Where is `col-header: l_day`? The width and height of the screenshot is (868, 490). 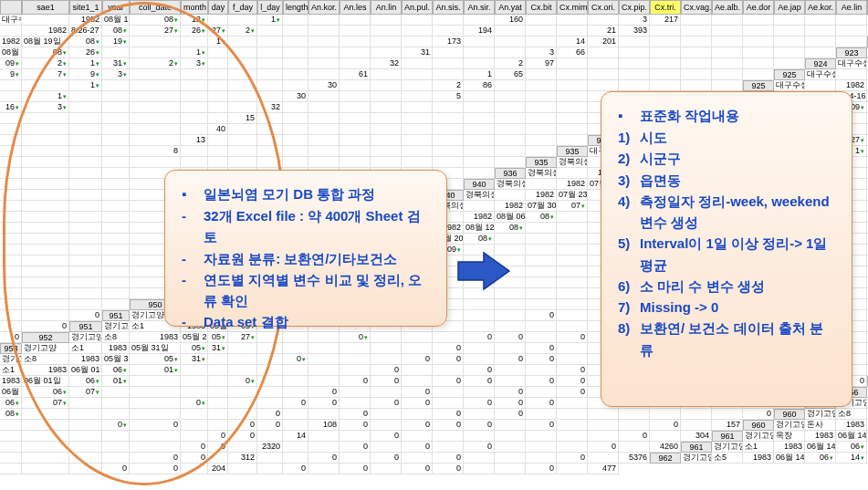
col-header: l_day is located at coordinates (270, 7).